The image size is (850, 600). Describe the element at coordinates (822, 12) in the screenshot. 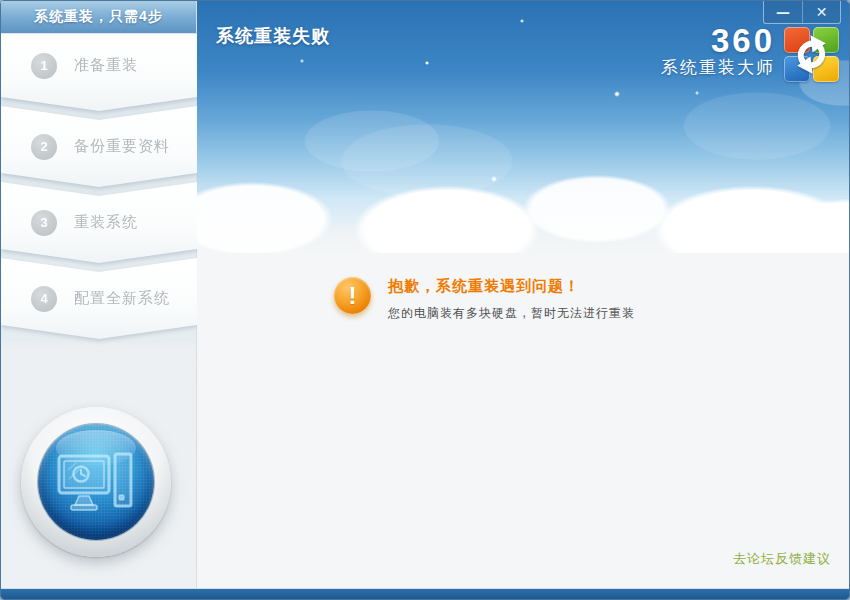

I see `close-icon: ✕` at that location.